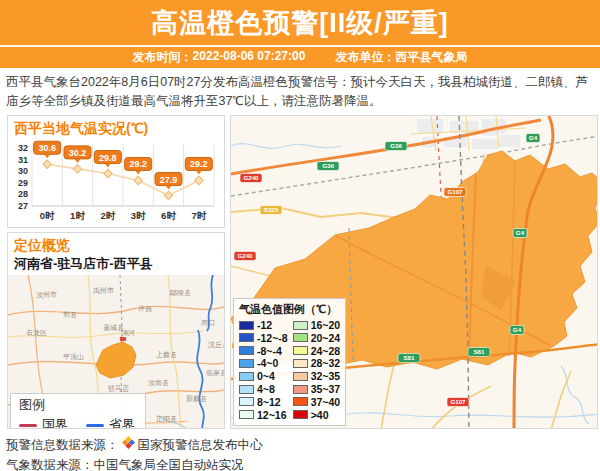 This screenshot has width=600, height=471. What do you see at coordinates (168, 182) in the screenshot?
I see `chart-value-label: 27.9` at bounding box center [168, 182].